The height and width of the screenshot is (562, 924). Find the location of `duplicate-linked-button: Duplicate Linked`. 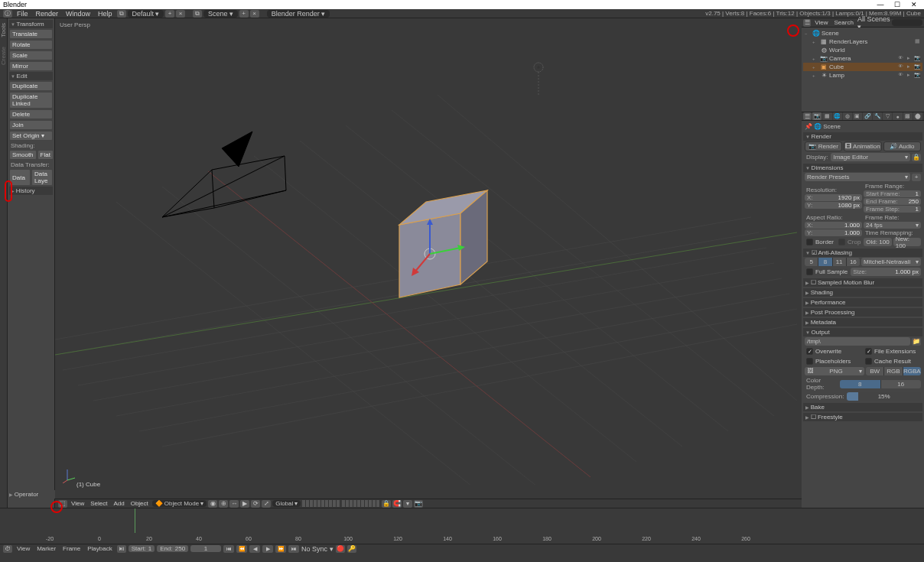

duplicate-linked-button: Duplicate Linked is located at coordinates (31, 100).